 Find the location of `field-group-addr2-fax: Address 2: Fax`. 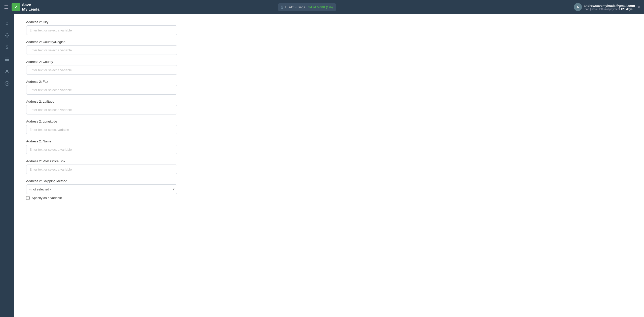

field-group-addr2-fax: Address 2: Fax is located at coordinates (329, 87).